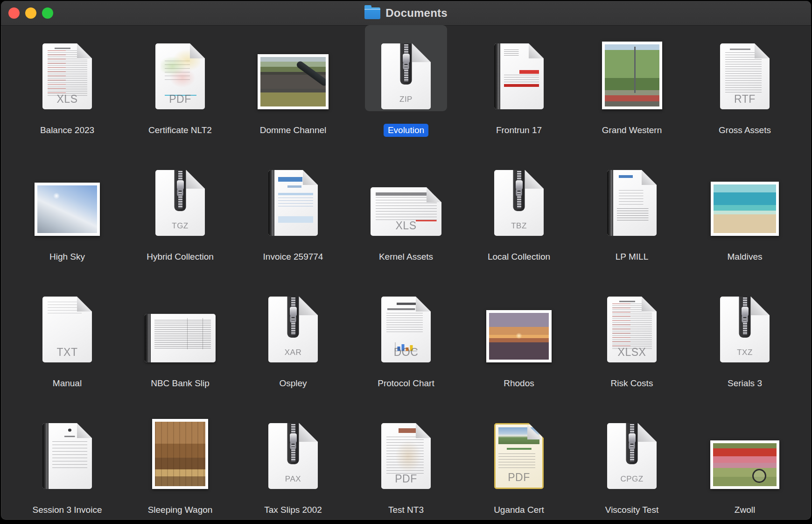  I want to click on file-tile-local-collection: TBZ Local Collection, so click(519, 215).